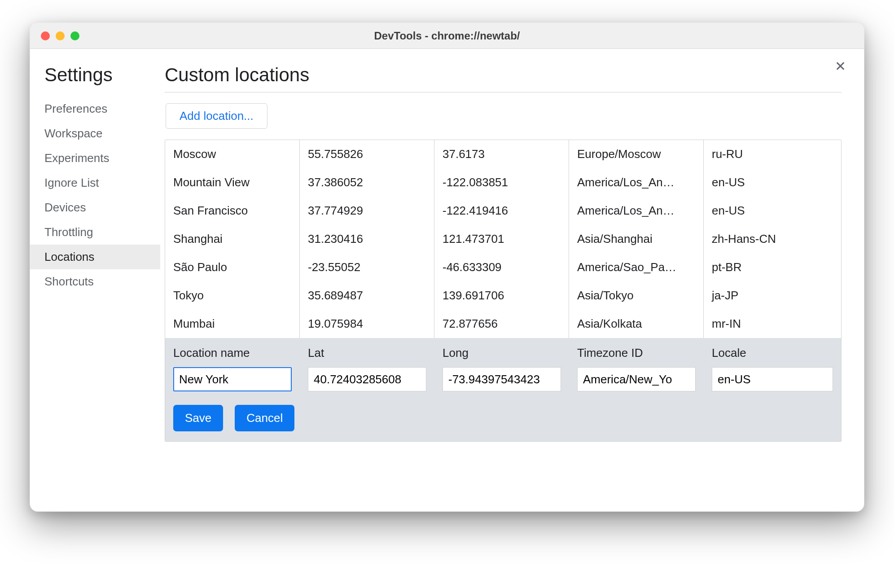 The width and height of the screenshot is (894, 588). I want to click on cell-timezone: Asia/Kolkata, so click(636, 324).